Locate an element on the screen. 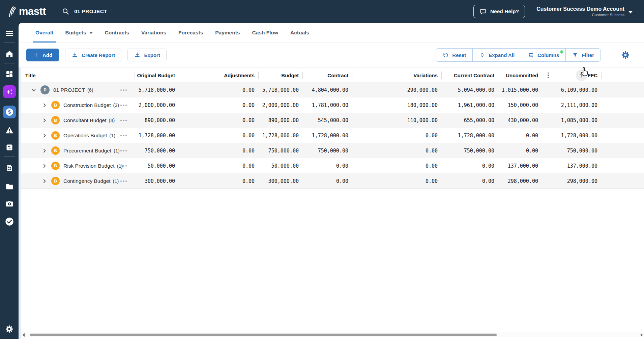 This screenshot has width=644, height=339. column-header-title: Title is located at coordinates (67, 75).